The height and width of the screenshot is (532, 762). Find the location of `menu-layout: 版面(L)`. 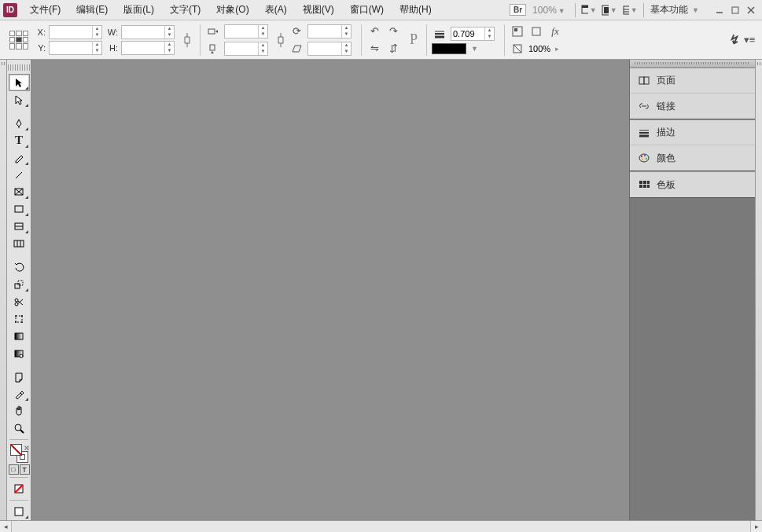

menu-layout: 版面(L) is located at coordinates (138, 9).